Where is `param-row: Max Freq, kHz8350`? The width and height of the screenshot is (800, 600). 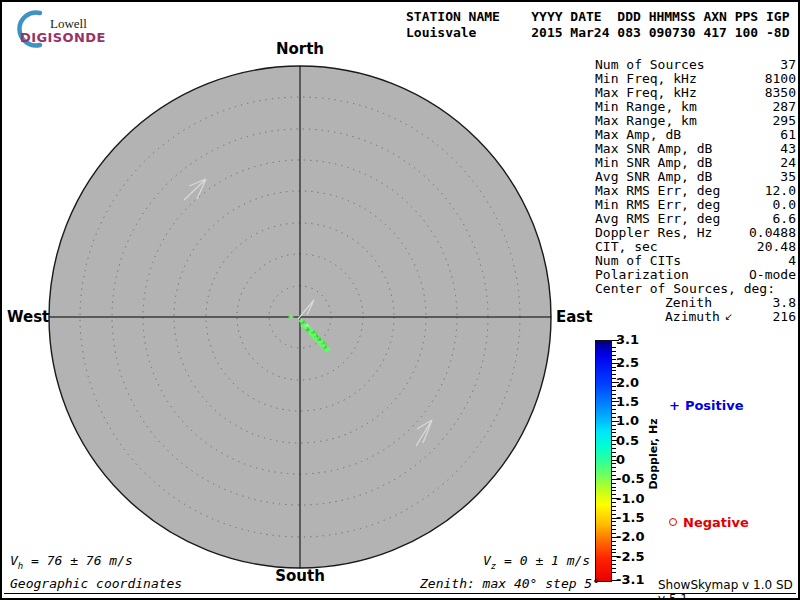 param-row: Max Freq, kHz8350 is located at coordinates (696, 93).